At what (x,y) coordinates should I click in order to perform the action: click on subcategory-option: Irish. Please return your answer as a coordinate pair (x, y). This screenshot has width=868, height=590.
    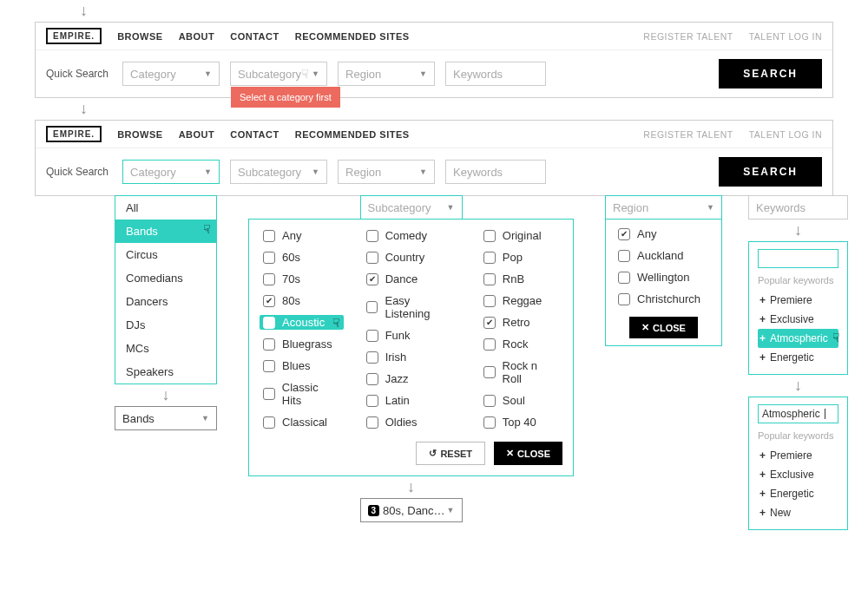
    Looking at the image, I should click on (411, 357).